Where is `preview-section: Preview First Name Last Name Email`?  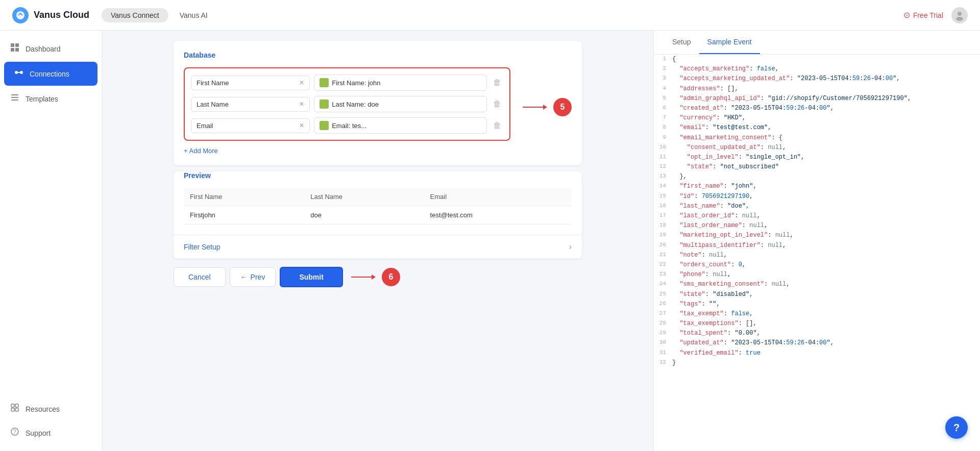
preview-section: Preview First Name Last Name Email is located at coordinates (378, 215).